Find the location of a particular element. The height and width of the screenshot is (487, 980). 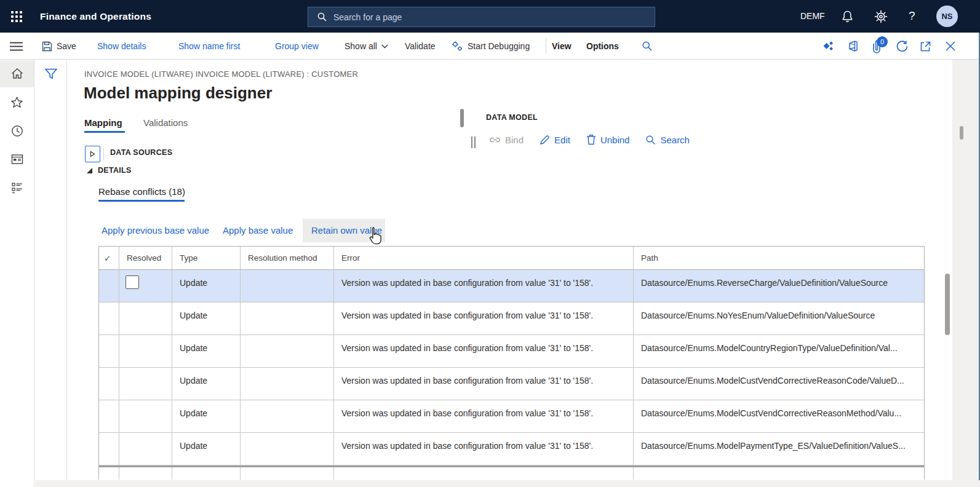

star-icon is located at coordinates (17, 103).